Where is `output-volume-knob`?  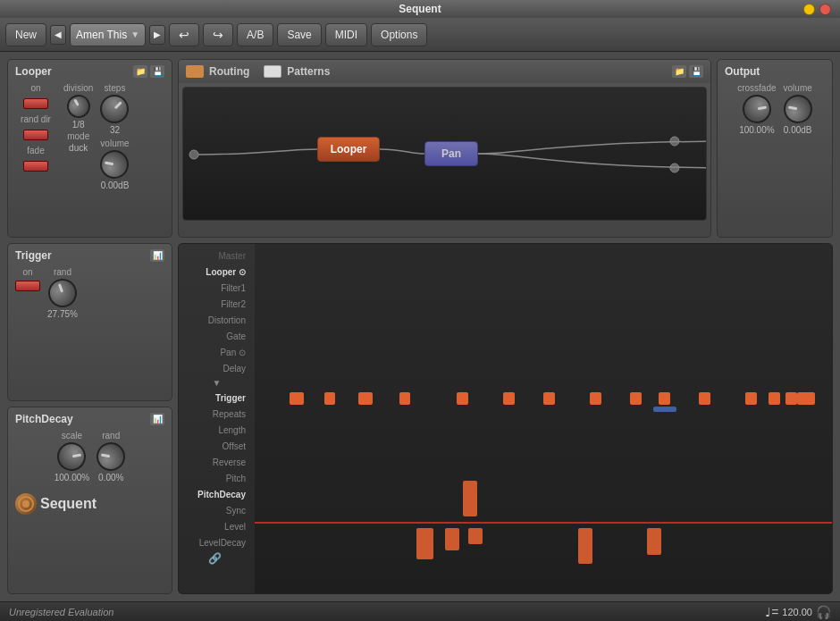
output-volume-knob is located at coordinates (797, 109).